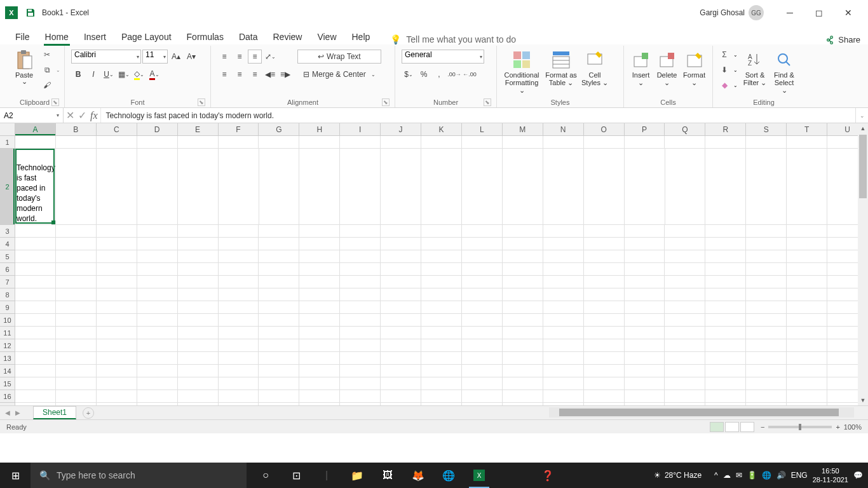 The width and height of the screenshot is (868, 488). I want to click on tab-file: File, so click(23, 37).